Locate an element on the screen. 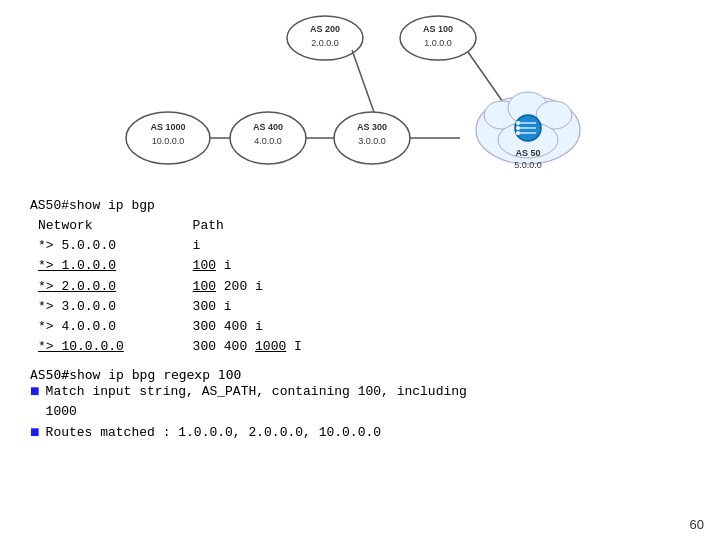 This screenshot has width=720, height=540. svg-text: 3.0.0.0 is located at coordinates (372, 141).